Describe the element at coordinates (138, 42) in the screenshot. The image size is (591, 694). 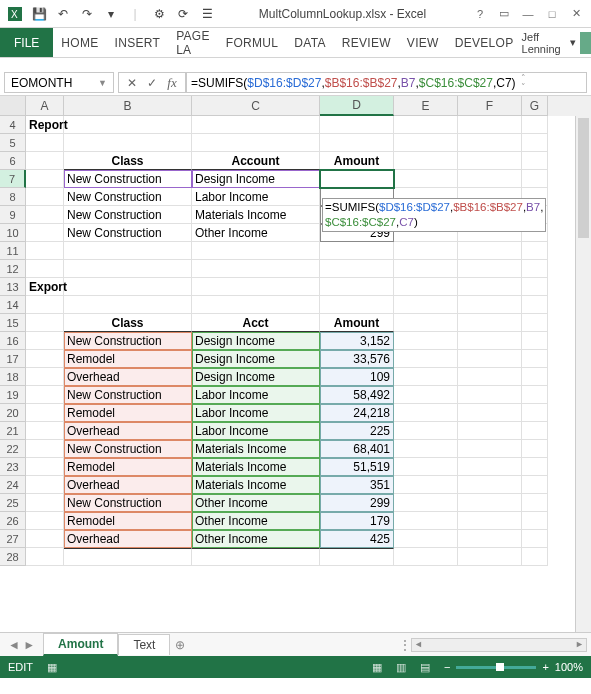
I see `tab-insert: INSERT` at that location.